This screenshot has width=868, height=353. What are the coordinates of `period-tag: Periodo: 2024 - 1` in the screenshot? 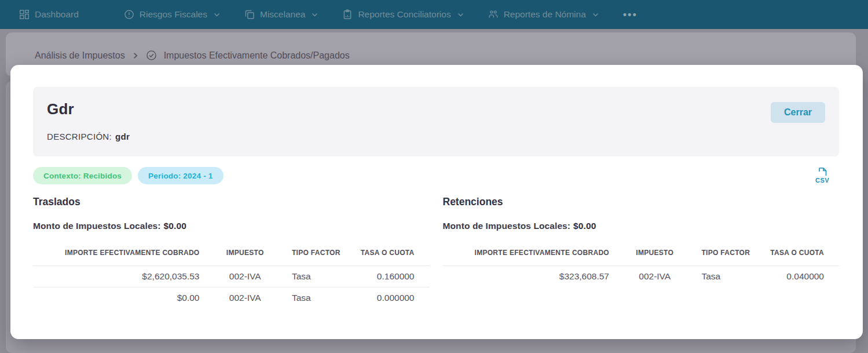 It's located at (181, 176).